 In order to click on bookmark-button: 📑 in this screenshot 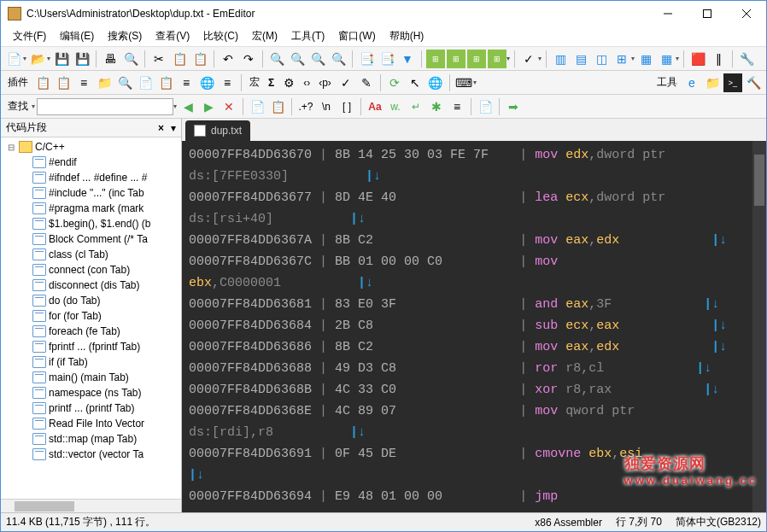, I will do `click(366, 59)`.